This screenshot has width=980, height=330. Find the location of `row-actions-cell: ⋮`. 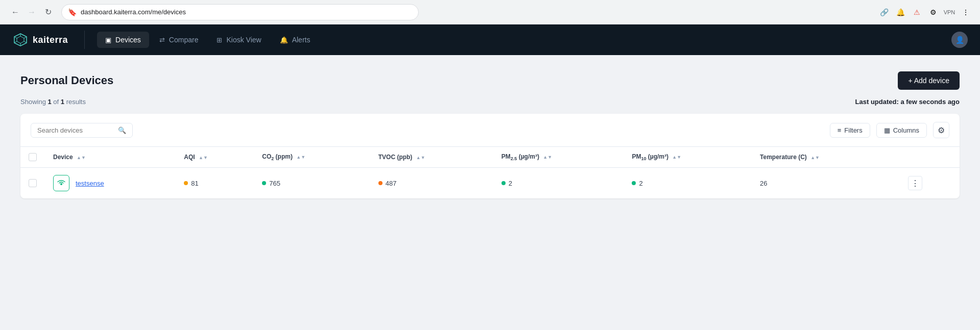

row-actions-cell: ⋮ is located at coordinates (929, 184).